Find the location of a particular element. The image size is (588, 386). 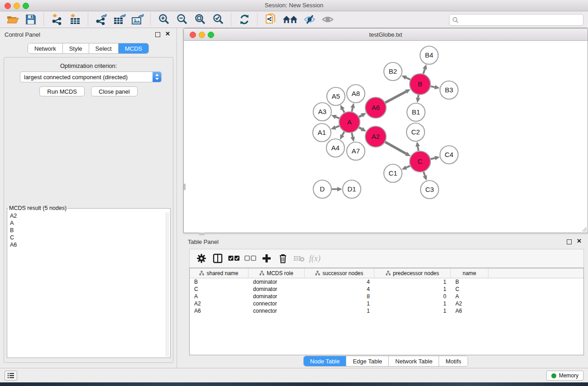

column-header-shared-name: shared name is located at coordinates (219, 273).